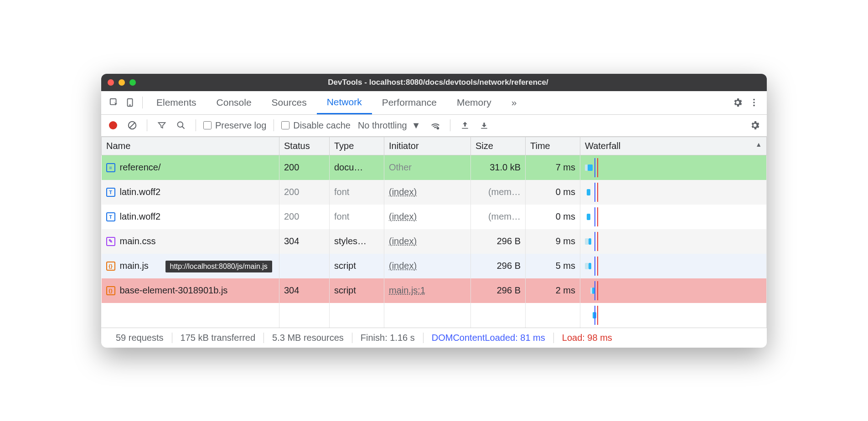 Image resolution: width=868 pixels, height=421 pixels. Describe the element at coordinates (407, 290) in the screenshot. I see `initiator-link: main.js:1` at that location.